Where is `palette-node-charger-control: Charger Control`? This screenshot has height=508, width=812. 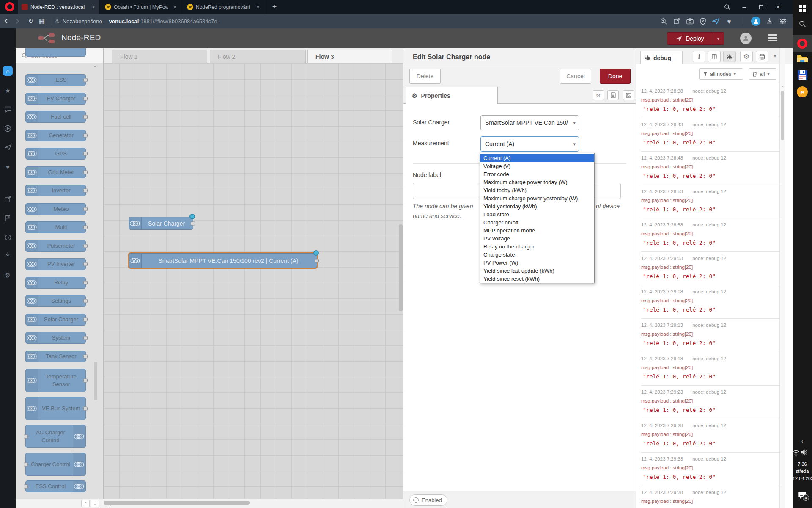
palette-node-charger-control: Charger Control is located at coordinates (56, 464).